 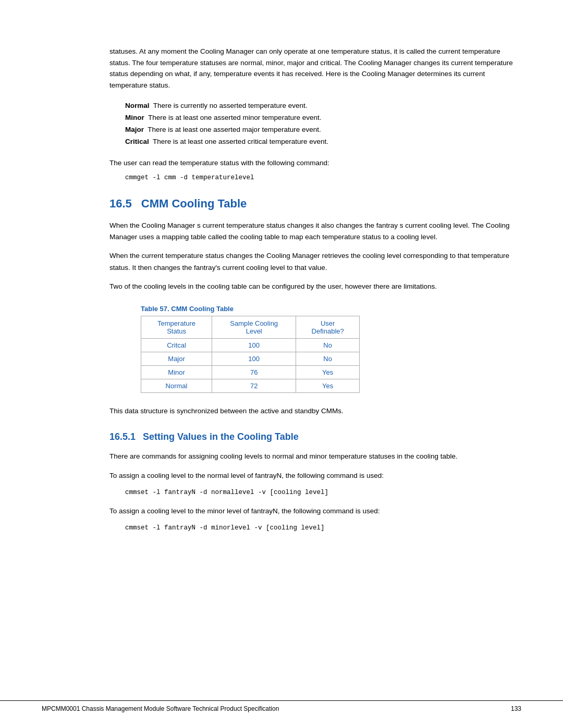 I want to click on table-cell-r3-c0: Normal, so click(x=177, y=386).